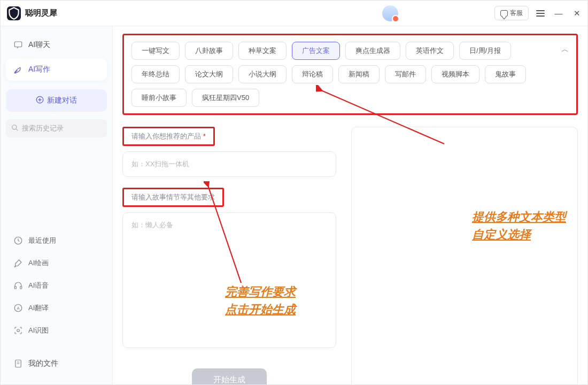 The width and height of the screenshot is (588, 385). I want to click on new-chat-label: 新建对话, so click(62, 101).